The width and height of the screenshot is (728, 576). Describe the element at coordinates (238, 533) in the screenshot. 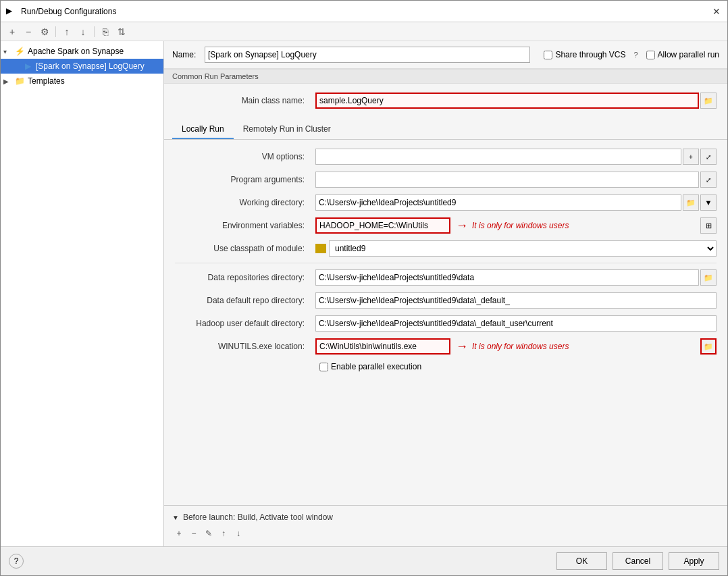

I see `before-launch-down-btn: ↓` at that location.